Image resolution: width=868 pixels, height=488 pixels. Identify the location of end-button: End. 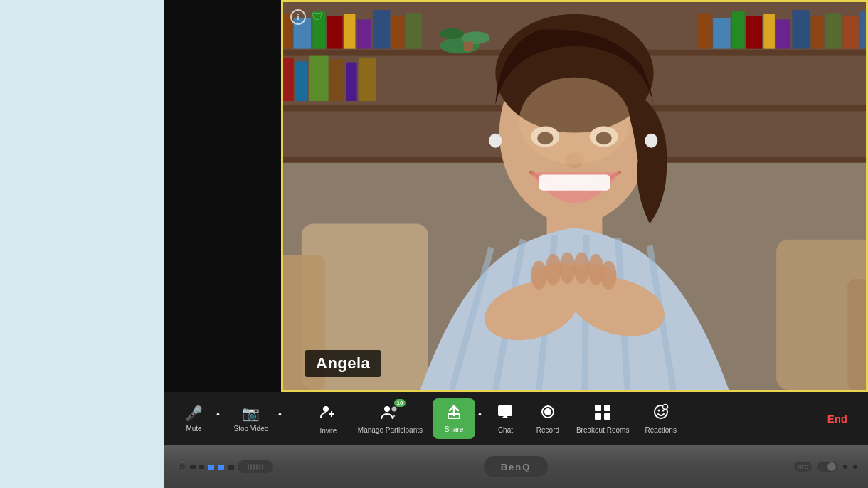
(837, 418).